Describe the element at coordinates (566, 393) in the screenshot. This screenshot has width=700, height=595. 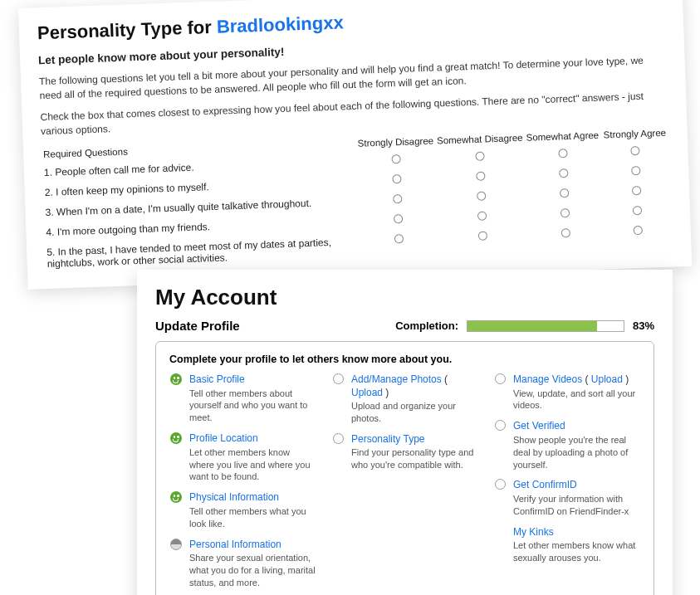
I see `profile-section-item: Manage Videos ( Upload )View, update, an…` at that location.